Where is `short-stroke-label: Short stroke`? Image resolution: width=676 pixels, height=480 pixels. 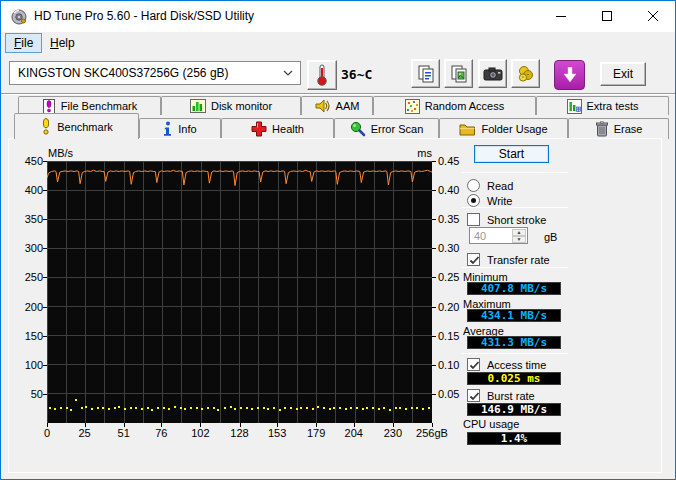
short-stroke-label: Short stroke is located at coordinates (516, 220).